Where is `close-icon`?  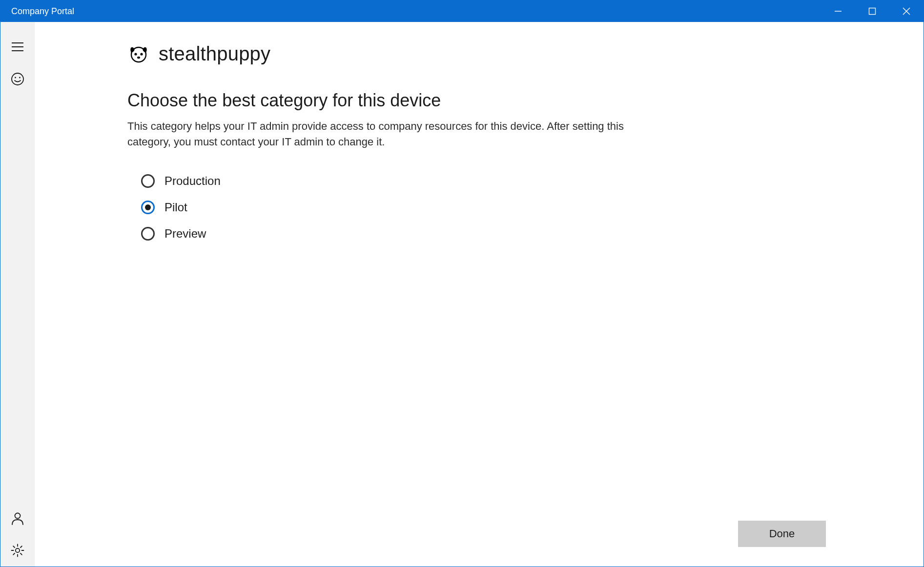 close-icon is located at coordinates (906, 11).